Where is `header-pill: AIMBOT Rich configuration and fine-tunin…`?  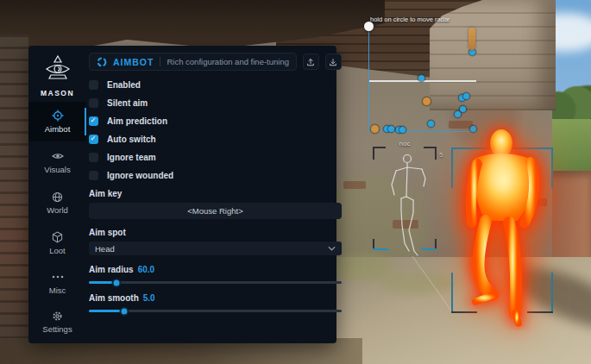 header-pill: AIMBOT Rich configuration and fine-tunin… is located at coordinates (193, 62).